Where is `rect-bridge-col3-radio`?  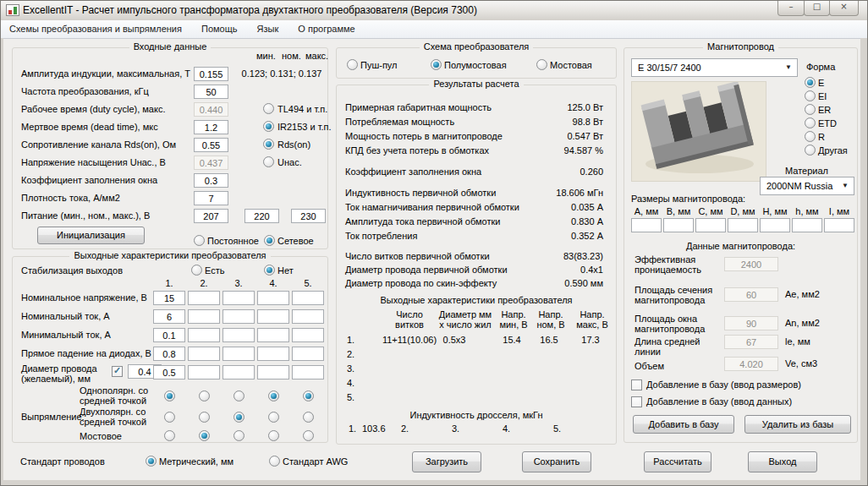 rect-bridge-col3-radio is located at coordinates (239, 436).